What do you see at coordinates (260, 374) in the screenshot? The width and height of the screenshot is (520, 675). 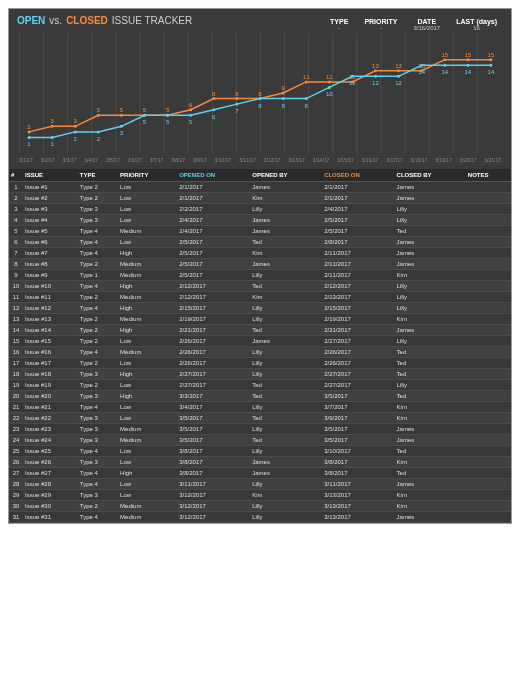 I see `table-row: 18Issue #18Type 3High2/27/2017Lilly2/27/…` at bounding box center [260, 374].